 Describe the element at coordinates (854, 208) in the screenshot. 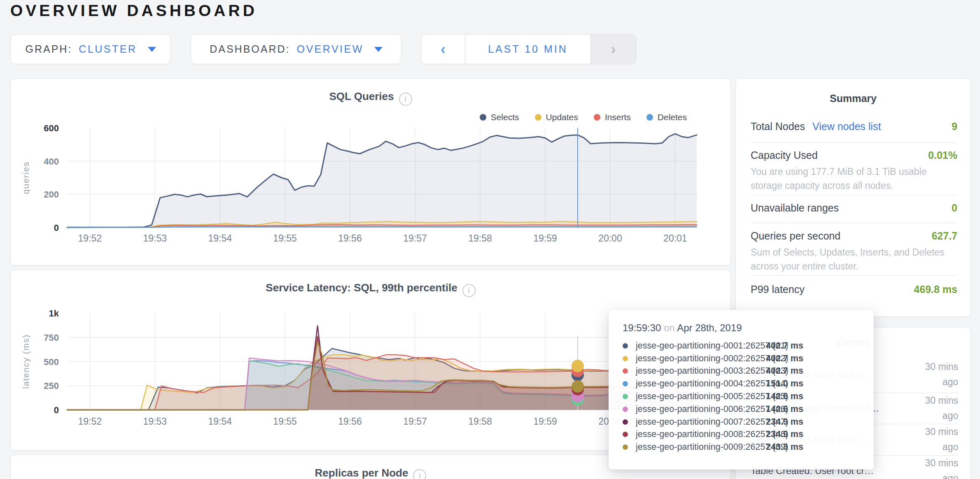

I see `summary-row-unavailable: Unavailable ranges 0` at that location.